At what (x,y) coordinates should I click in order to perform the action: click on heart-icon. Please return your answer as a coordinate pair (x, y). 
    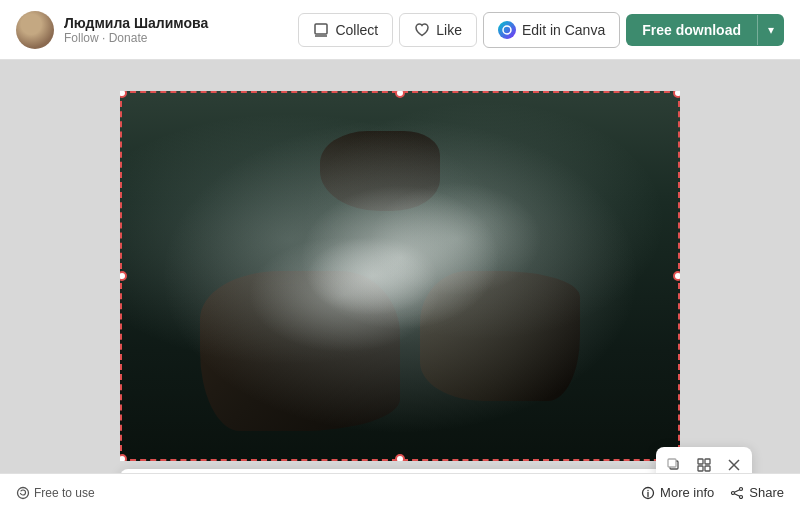
    Looking at the image, I should click on (422, 30).